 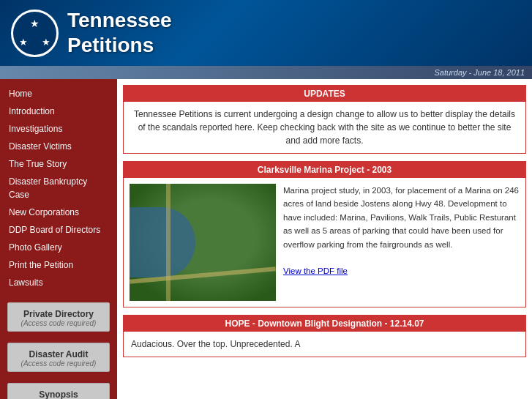 I want to click on star-br-icon: ★, so click(x=46, y=42).